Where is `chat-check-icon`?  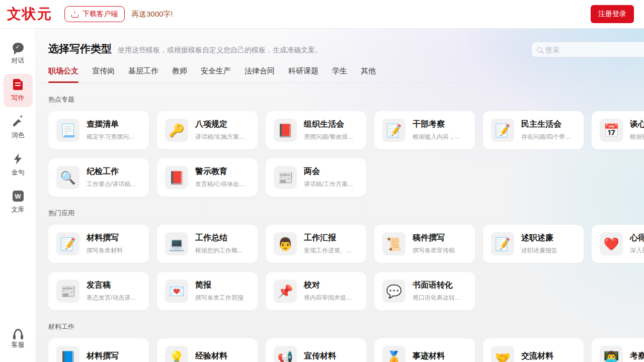
chat-check-icon is located at coordinates (18, 47).